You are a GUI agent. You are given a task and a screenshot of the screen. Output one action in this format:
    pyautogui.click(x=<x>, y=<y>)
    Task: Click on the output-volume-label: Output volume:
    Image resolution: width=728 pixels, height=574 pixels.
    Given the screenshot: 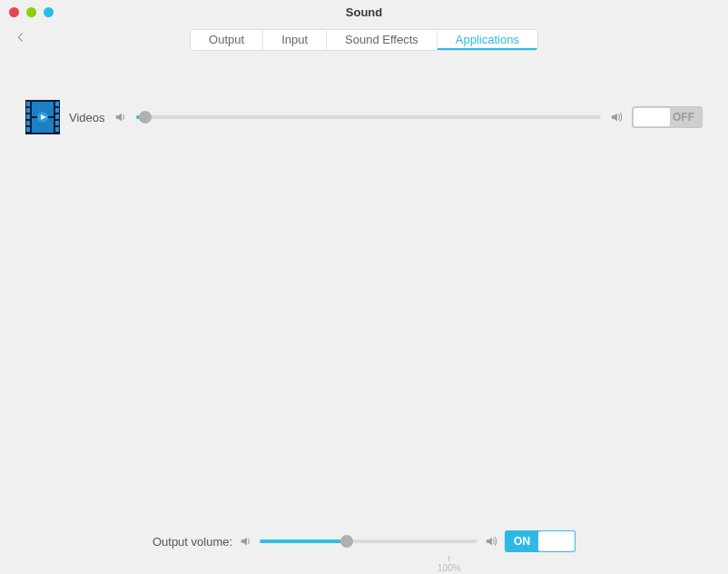 What is the action you would take?
    pyautogui.click(x=192, y=541)
    